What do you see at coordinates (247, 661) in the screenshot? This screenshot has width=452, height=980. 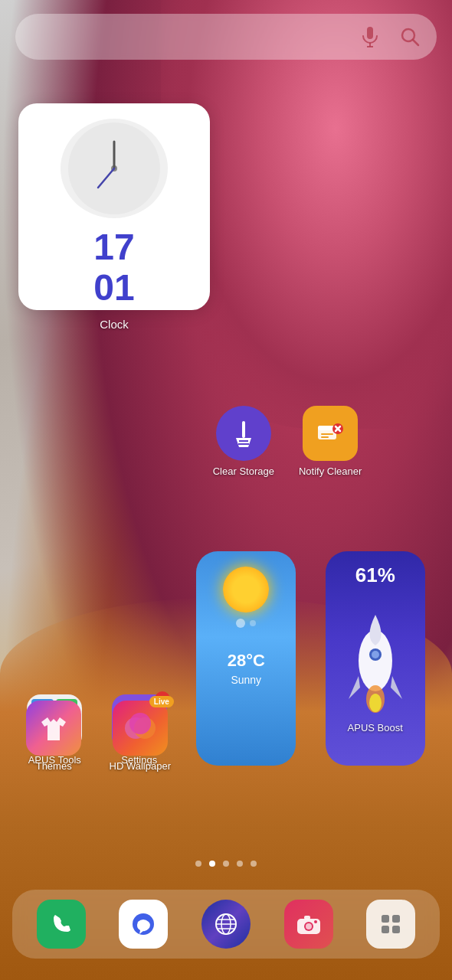 I see `weather-temp: 28°C` at bounding box center [247, 661].